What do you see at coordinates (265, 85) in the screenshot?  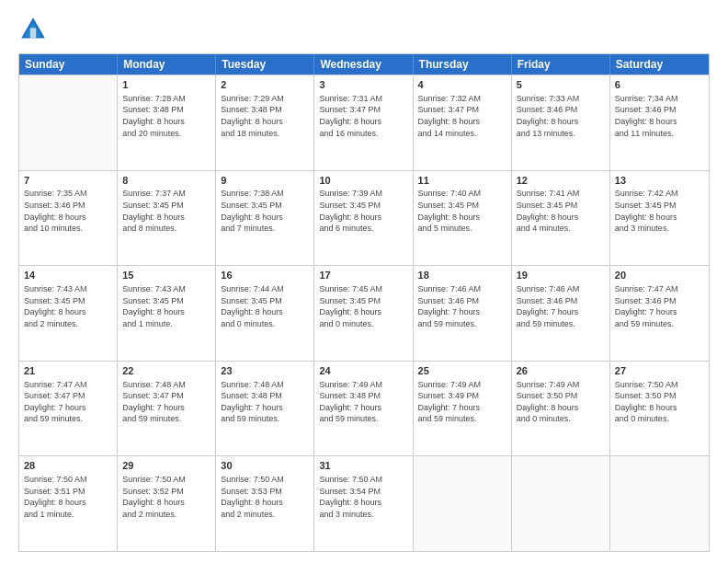 I see `day-number: 2` at bounding box center [265, 85].